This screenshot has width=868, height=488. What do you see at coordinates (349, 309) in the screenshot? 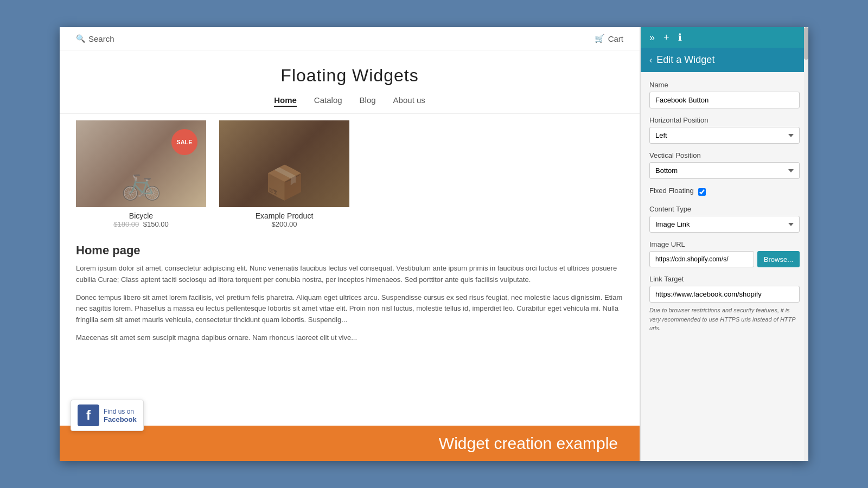
I see `body-text-2: Donec tempus libero sit amet lorem facil…` at bounding box center [349, 309].